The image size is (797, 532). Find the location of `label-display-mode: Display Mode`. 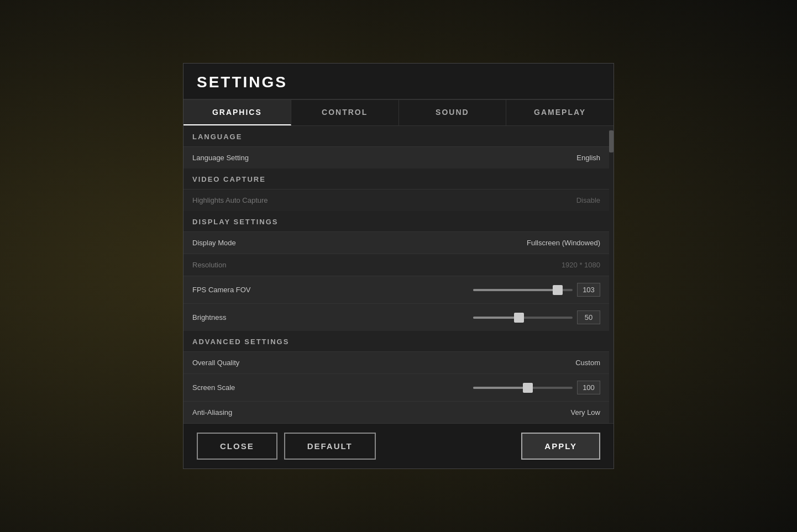

label-display-mode: Display Mode is located at coordinates (248, 243).